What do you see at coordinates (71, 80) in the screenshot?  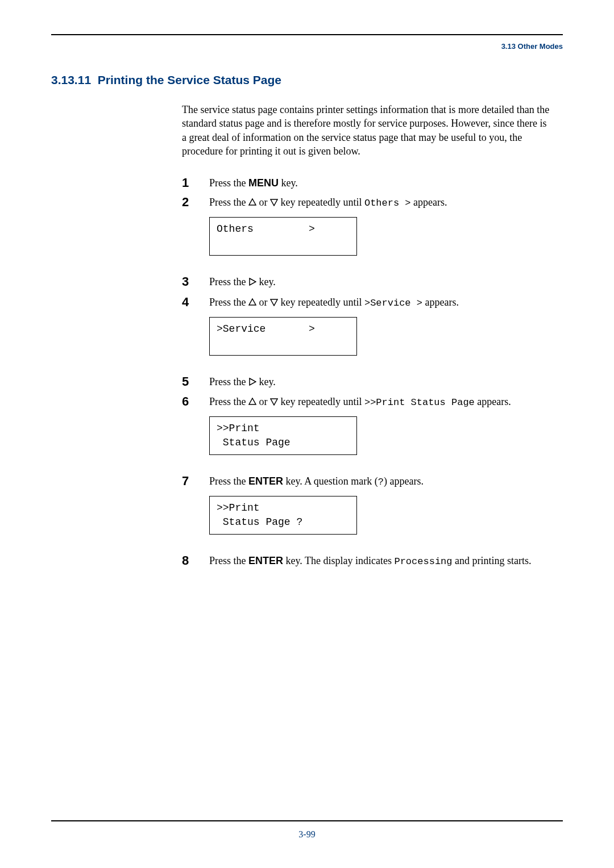 I see `section-title-number: 3.13.11` at bounding box center [71, 80].